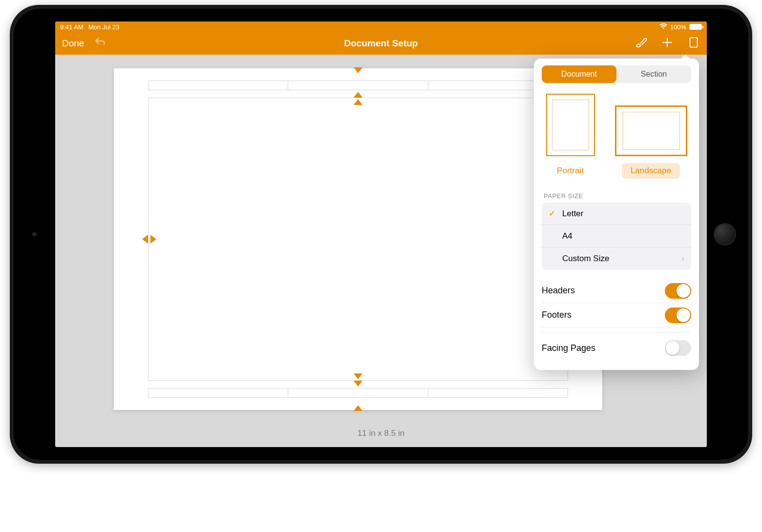 The image size is (762, 532). Describe the element at coordinates (381, 43) in the screenshot. I see `title-bar: Done Document Setup` at that location.